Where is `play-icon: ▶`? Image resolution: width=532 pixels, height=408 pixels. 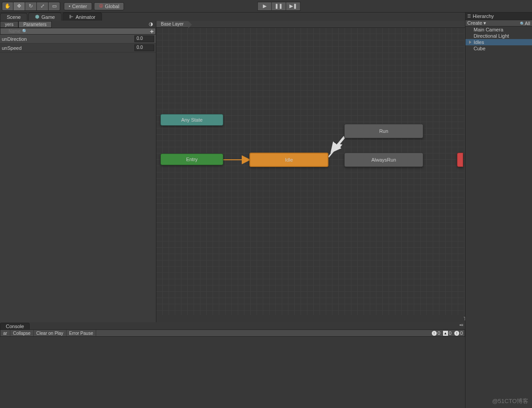 play-icon: ▶ is located at coordinates (265, 6).